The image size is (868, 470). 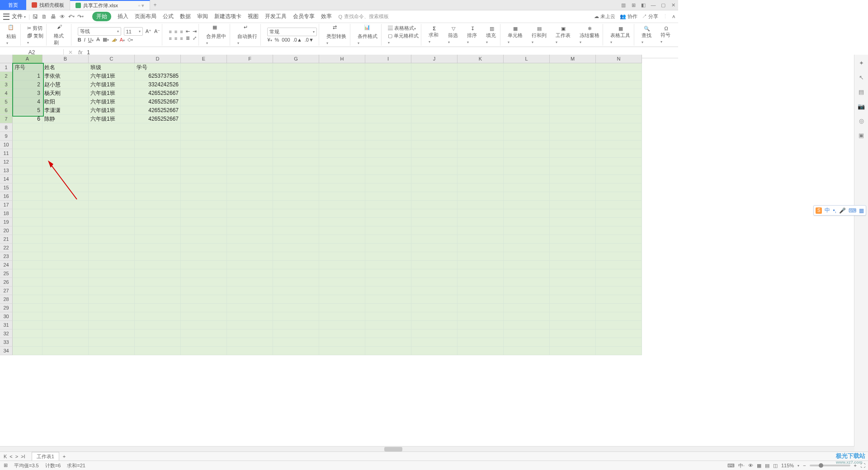 I want to click on cond-format-button: 📊条件格式▾, so click(x=368, y=35).